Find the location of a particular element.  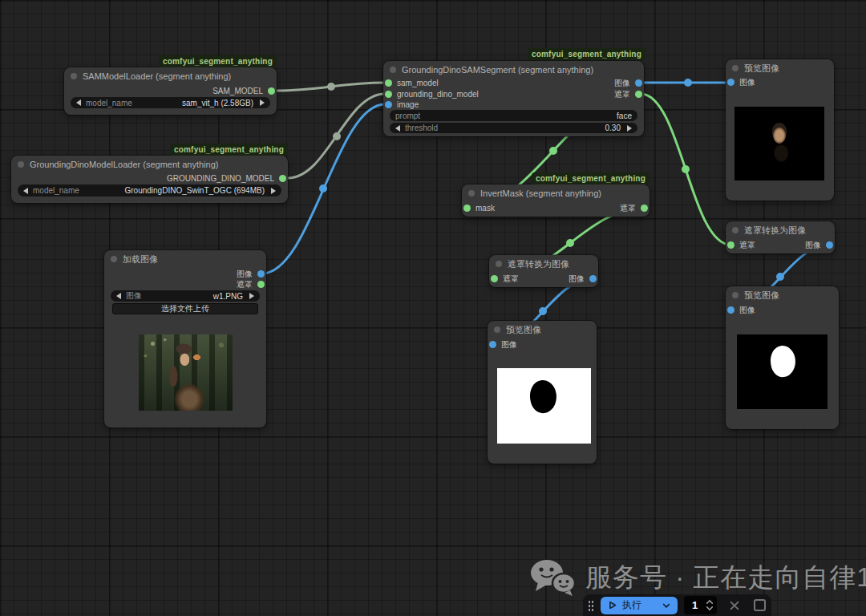

node-title-bar: 加载图像 is located at coordinates (185, 259).